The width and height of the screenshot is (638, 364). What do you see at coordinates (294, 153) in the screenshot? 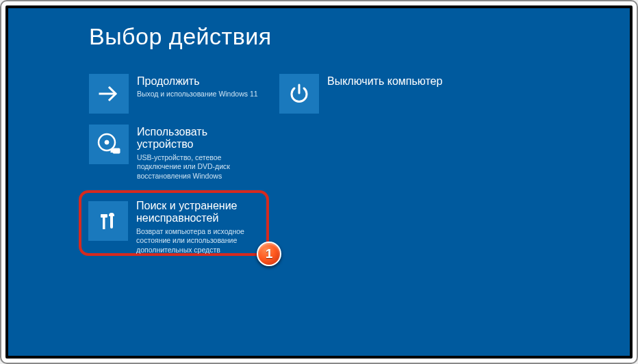
I see `tile-row-2: Использовать устройство USB-устройство, …` at bounding box center [294, 153].